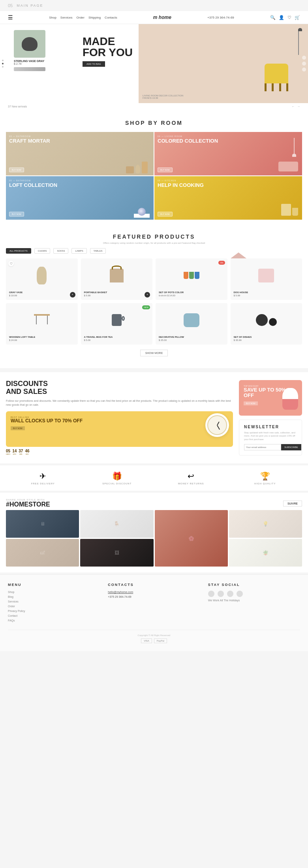  What do you see at coordinates (221, 594) in the screenshot?
I see `social-instagram` at bounding box center [221, 594].